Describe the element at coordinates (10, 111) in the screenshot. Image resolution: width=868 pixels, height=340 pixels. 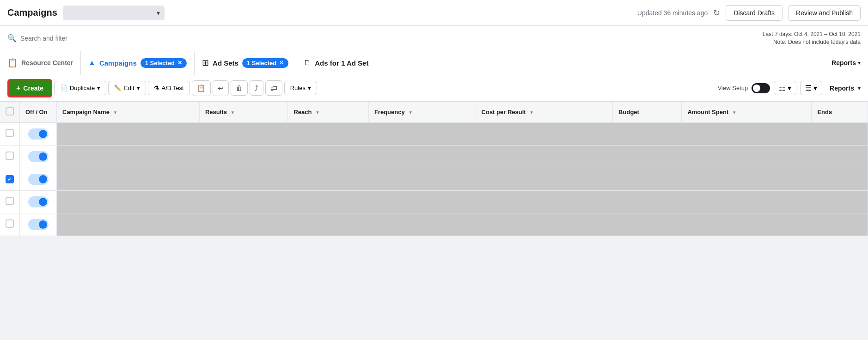
I see `select-all-checkbox` at that location.